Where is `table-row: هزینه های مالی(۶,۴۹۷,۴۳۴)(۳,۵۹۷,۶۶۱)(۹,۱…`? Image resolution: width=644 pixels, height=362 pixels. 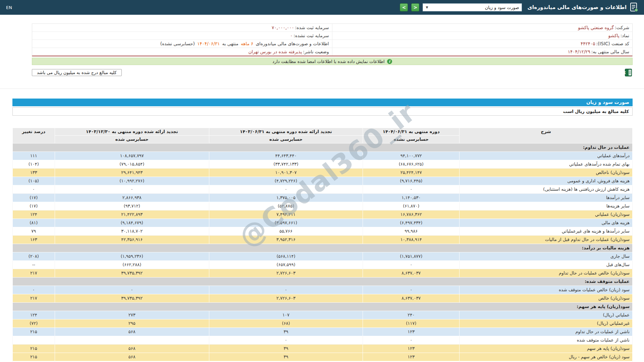 table-row: هزینه های مالی(۶,۴۹۷,۴۳۴)(۳,۵۹۷,۶۶۱)(۹,۱… is located at coordinates (323, 223).